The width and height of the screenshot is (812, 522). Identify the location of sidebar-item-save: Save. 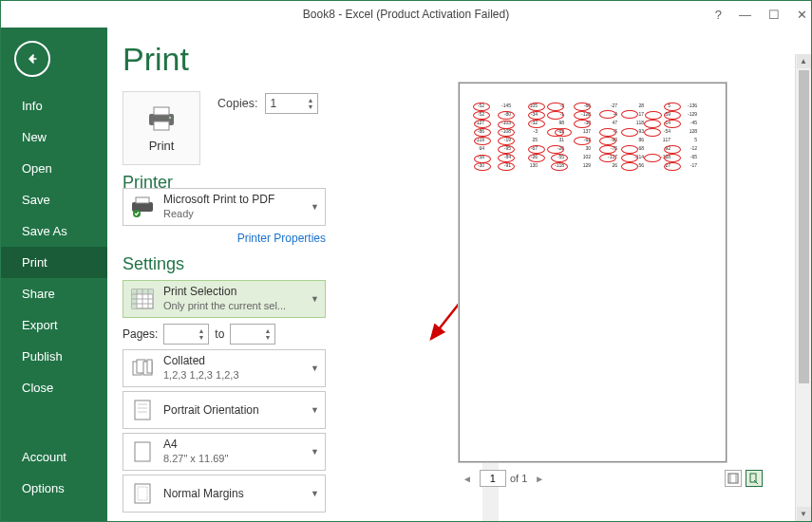
(54, 199).